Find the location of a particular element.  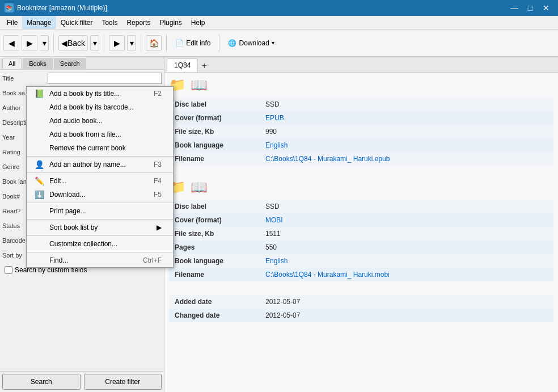

label-disc2: Disc label is located at coordinates (214, 206).